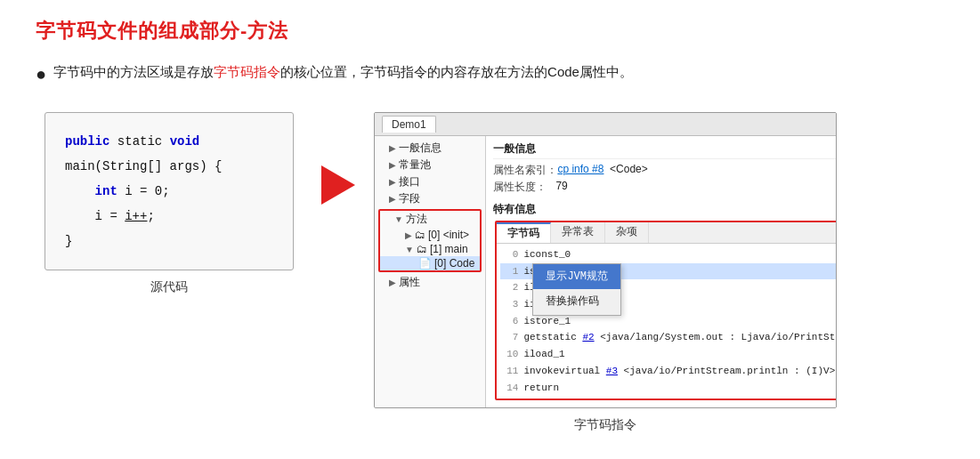 This screenshot has width=980, height=459. I want to click on bc-row-0: 0 iconst_0, so click(668, 254).